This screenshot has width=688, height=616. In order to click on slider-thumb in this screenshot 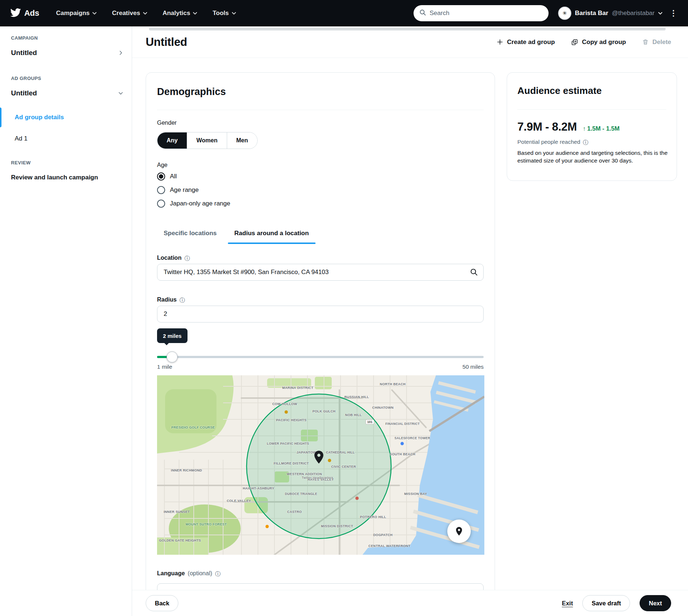, I will do `click(172, 357)`.